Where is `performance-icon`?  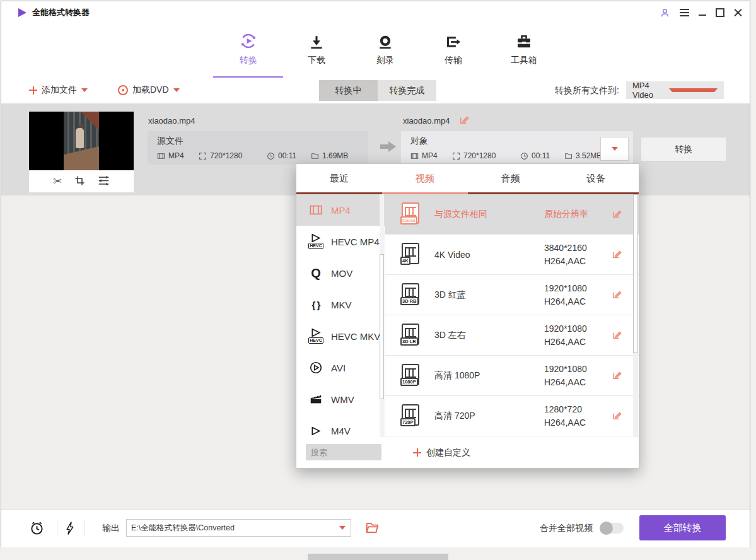 performance-icon is located at coordinates (70, 530).